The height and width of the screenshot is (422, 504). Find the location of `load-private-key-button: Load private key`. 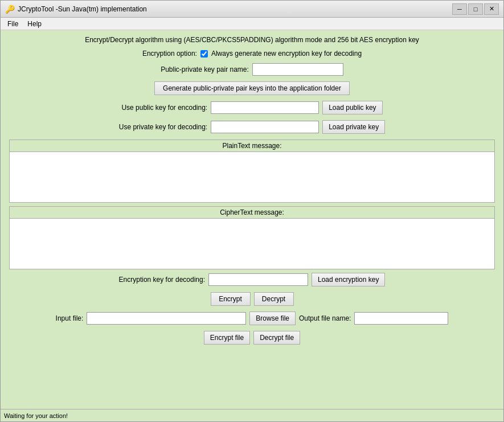

load-private-key-button: Load private key is located at coordinates (354, 127).